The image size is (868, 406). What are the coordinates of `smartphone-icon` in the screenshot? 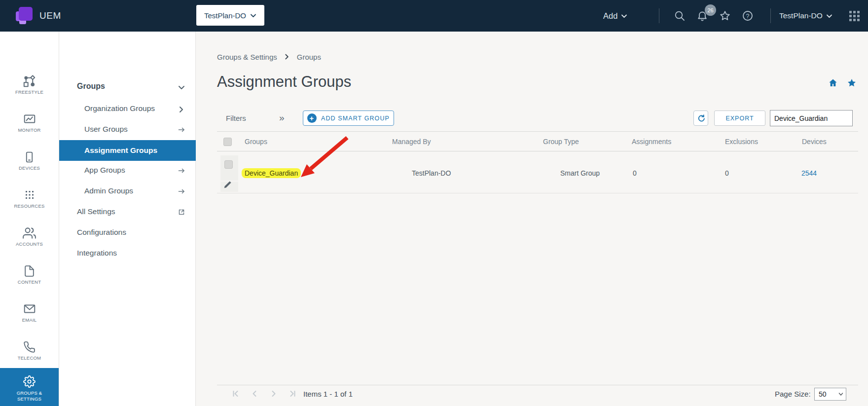 It's located at (30, 157).